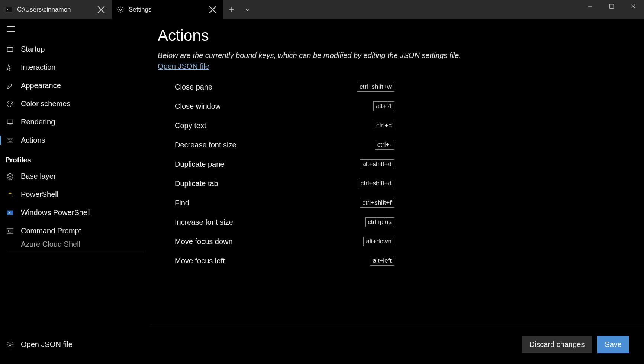 Image resolution: width=644 pixels, height=364 pixels. I want to click on tab-settings: Settings, so click(167, 10).